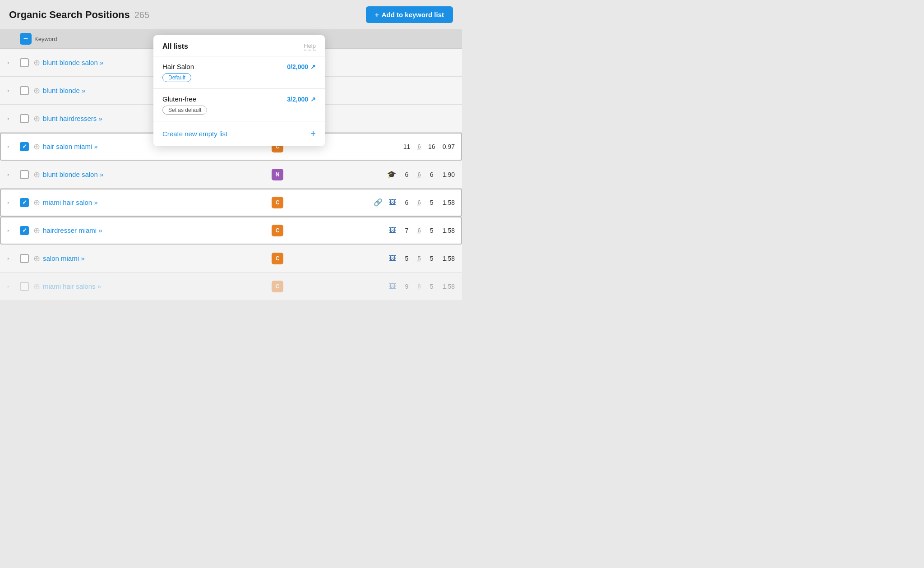 The image size is (924, 568). Describe the element at coordinates (185, 110) in the screenshot. I see `set-default-button: Set as default` at that location.